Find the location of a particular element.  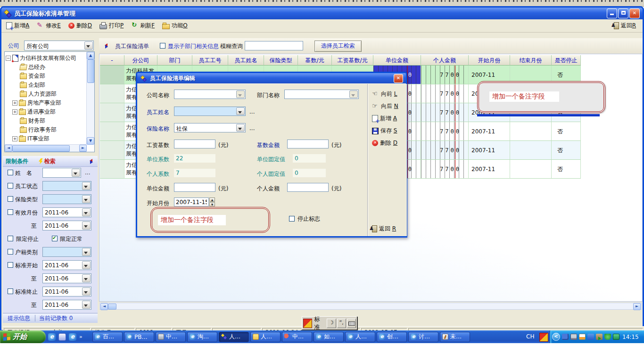

ime-punctuation-icon: ”, is located at coordinates (341, 323).